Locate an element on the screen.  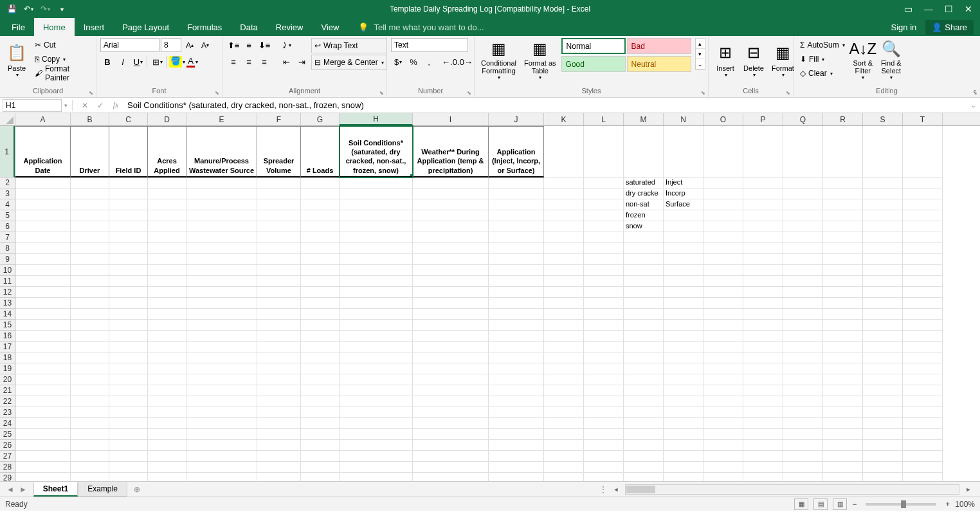
horizontal-scrollbar is located at coordinates (792, 489).